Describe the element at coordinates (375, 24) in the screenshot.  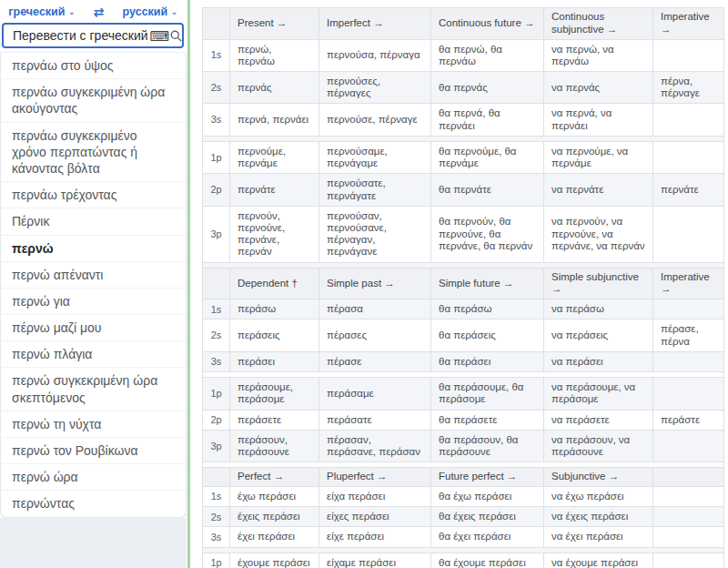
I see `tense-header-link: Imperfect →` at that location.